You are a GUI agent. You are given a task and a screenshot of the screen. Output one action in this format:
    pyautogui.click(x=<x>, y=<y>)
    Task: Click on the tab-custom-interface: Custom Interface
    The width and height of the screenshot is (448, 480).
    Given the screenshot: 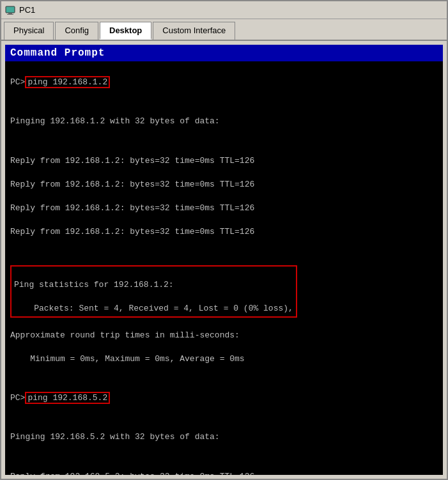 What is the action you would take?
    pyautogui.click(x=194, y=31)
    